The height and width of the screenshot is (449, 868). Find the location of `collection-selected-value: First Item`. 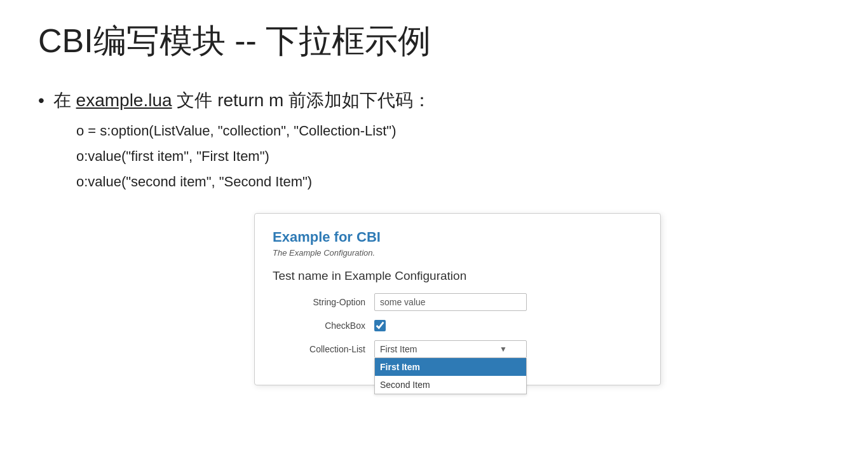

collection-selected-value: First Item is located at coordinates (398, 349).